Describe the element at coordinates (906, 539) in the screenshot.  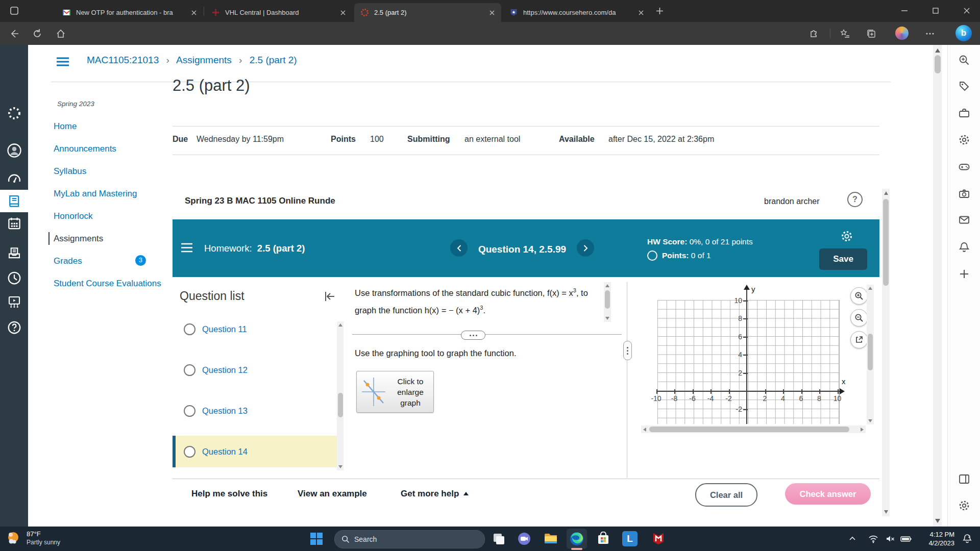
I see `battery-icon` at that location.